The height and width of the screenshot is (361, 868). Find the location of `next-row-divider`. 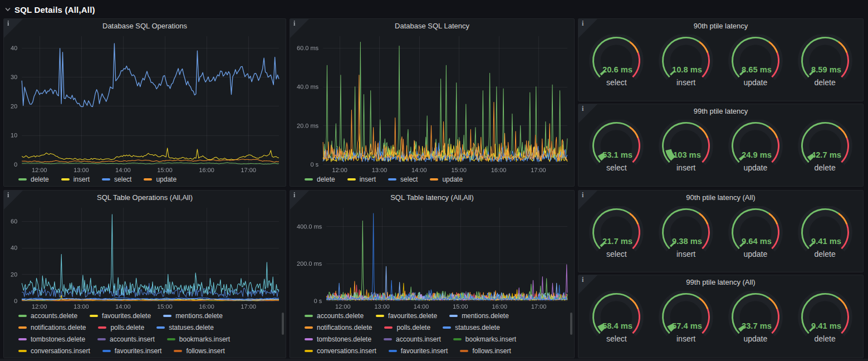

next-row-divider is located at coordinates (434, 360).